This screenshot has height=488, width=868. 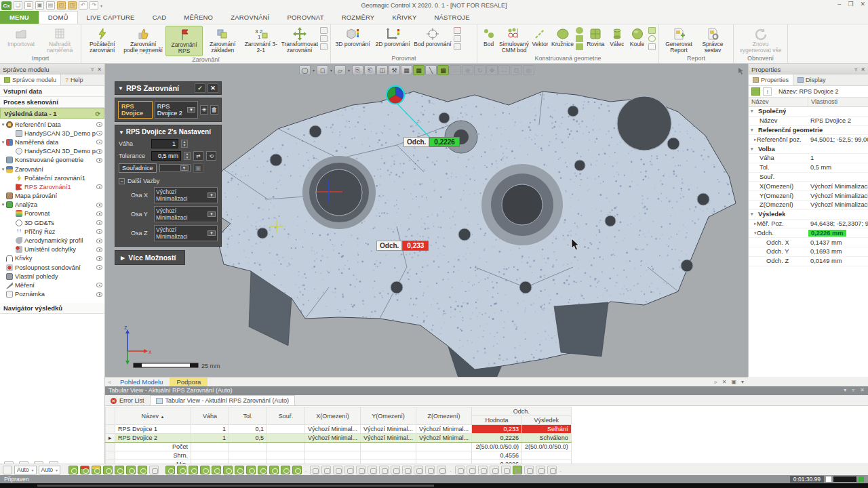 I want to click on report-manager-button: Správce sestav, so click(x=713, y=41).